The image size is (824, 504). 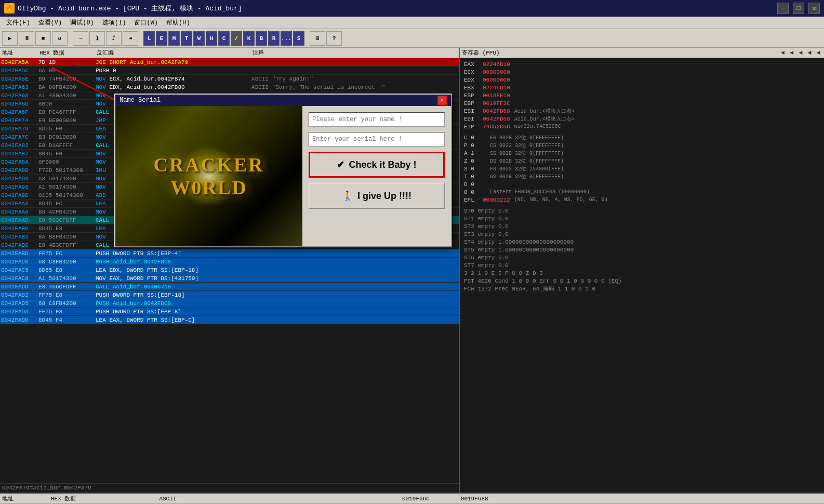 What do you see at coordinates (230, 262) in the screenshot?
I see `asm-row: 0042FAC0 68 C8FB4200 PUSH Acid_bur.0042F…` at bounding box center [230, 262].